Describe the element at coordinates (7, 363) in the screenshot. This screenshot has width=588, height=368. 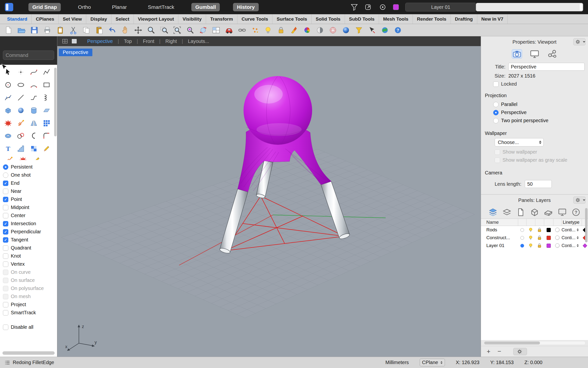
I see `history-list-icon` at that location.